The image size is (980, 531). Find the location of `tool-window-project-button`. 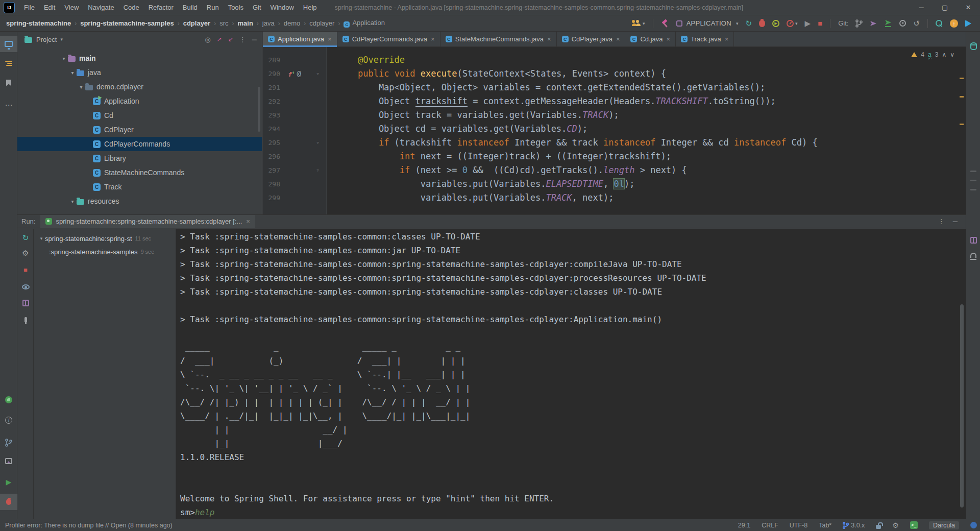

tool-window-project-button is located at coordinates (9, 44).